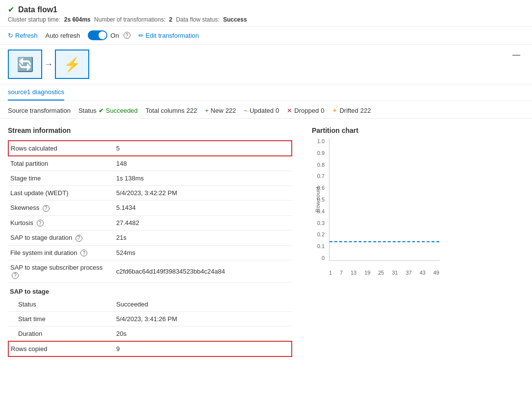 The width and height of the screenshot is (532, 405). Describe the element at coordinates (57, 272) in the screenshot. I see `sap-subscriber-label: SAP to stage subscriber process ?` at that location.